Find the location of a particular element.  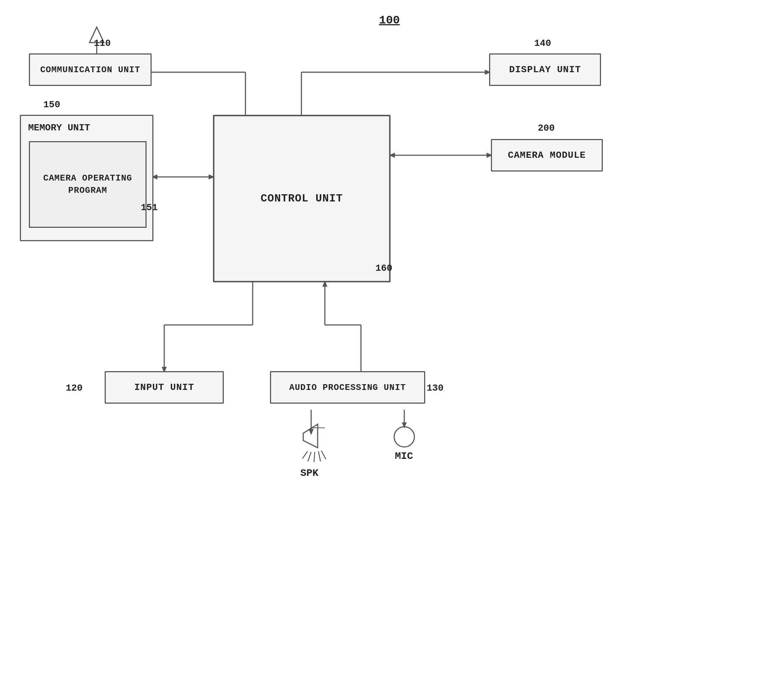

ref-150: 150 is located at coordinates (52, 105).